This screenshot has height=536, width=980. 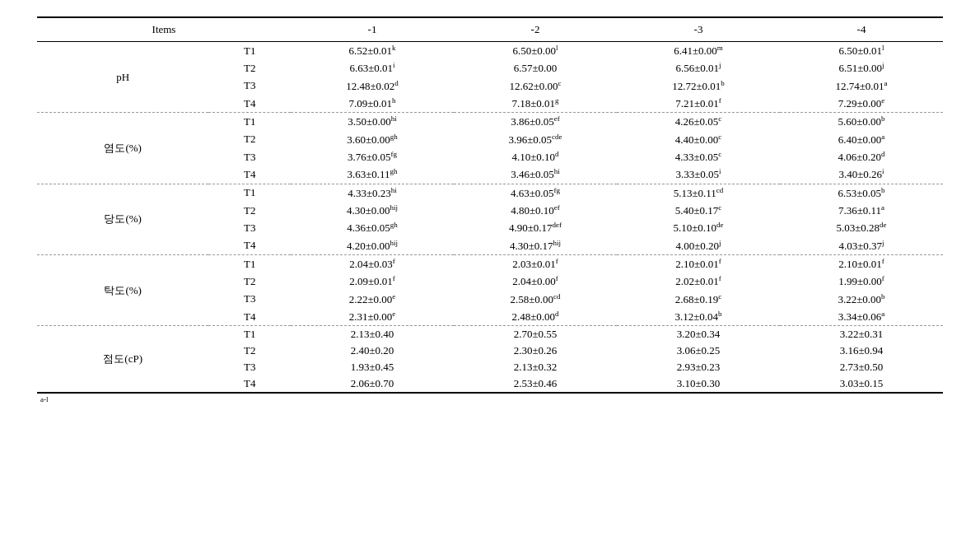 I want to click on cell-4-1-2: 3.06±0.25, so click(x=698, y=351).